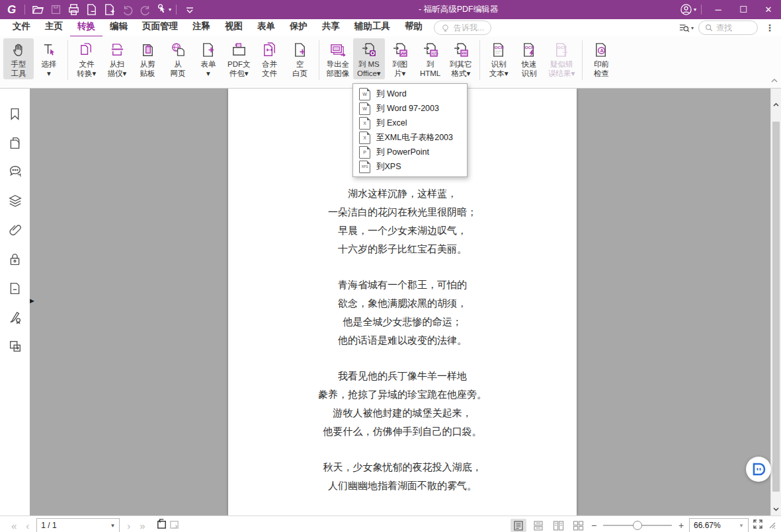  What do you see at coordinates (78, 525) in the screenshot?
I see `page-number-combobox: 1 / 1 ▼` at bounding box center [78, 525].